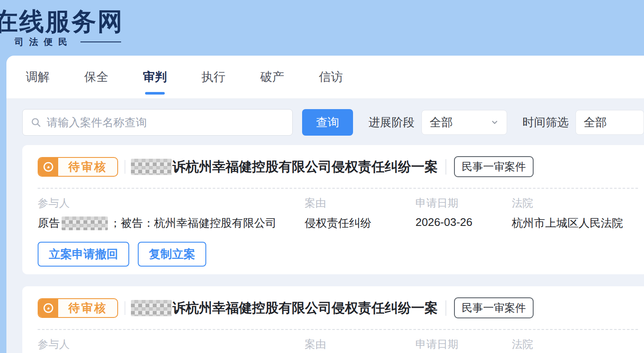 This screenshot has width=644, height=353. Describe the element at coordinates (96, 77) in the screenshot. I see `tab-preservation: 保全` at that location.